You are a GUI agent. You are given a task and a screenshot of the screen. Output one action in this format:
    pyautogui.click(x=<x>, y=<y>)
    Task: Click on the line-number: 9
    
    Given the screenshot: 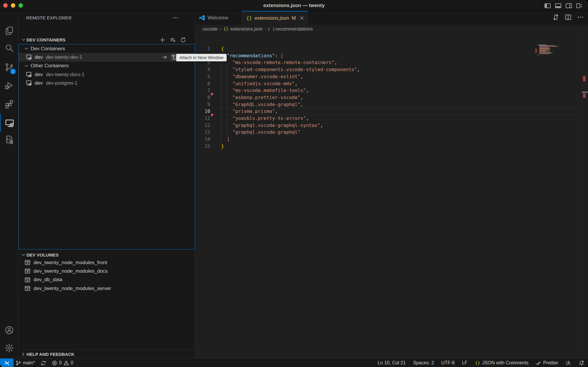 What is the action you would take?
    pyautogui.click(x=203, y=105)
    